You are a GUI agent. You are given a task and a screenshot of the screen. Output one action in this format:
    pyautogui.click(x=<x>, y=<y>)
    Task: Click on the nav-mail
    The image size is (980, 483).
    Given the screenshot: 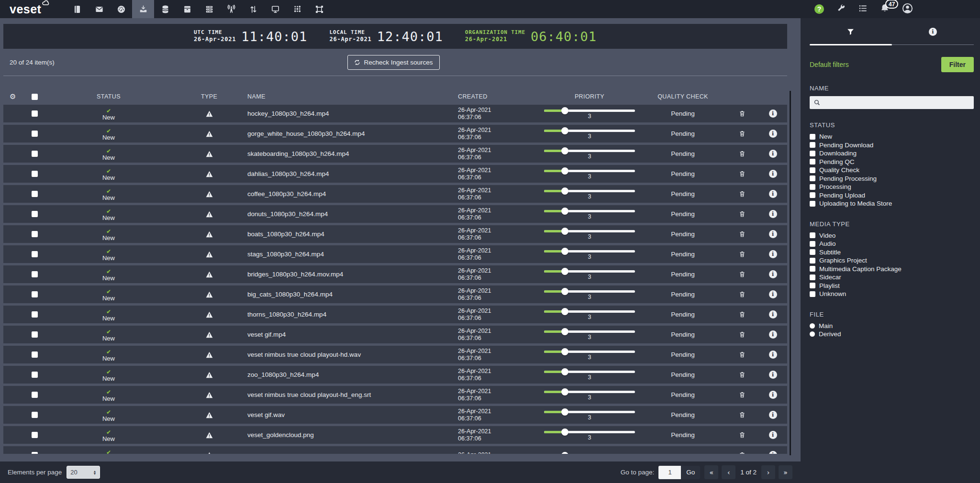 What is the action you would take?
    pyautogui.click(x=99, y=9)
    